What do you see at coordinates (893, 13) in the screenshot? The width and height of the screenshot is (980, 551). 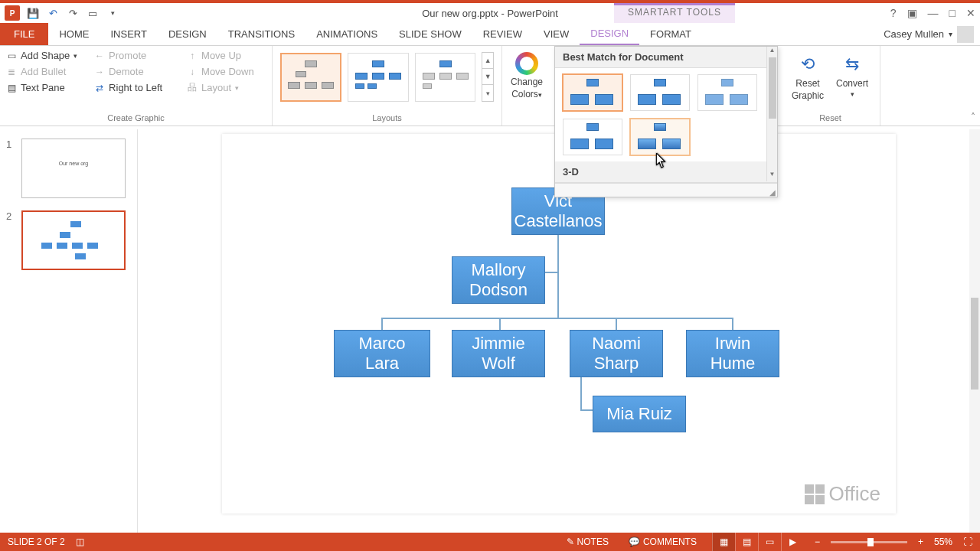 I see `help-icon: ?` at bounding box center [893, 13].